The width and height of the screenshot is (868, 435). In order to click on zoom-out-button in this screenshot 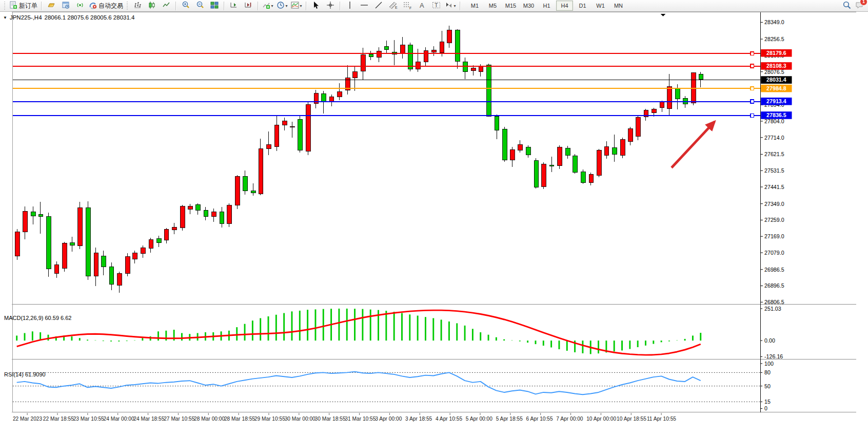, I will do `click(200, 6)`.